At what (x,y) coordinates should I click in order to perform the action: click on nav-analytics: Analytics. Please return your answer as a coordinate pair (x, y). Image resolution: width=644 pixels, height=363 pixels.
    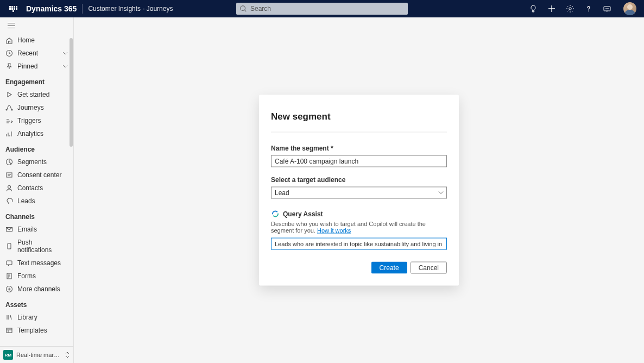
    Looking at the image, I should click on (37, 134).